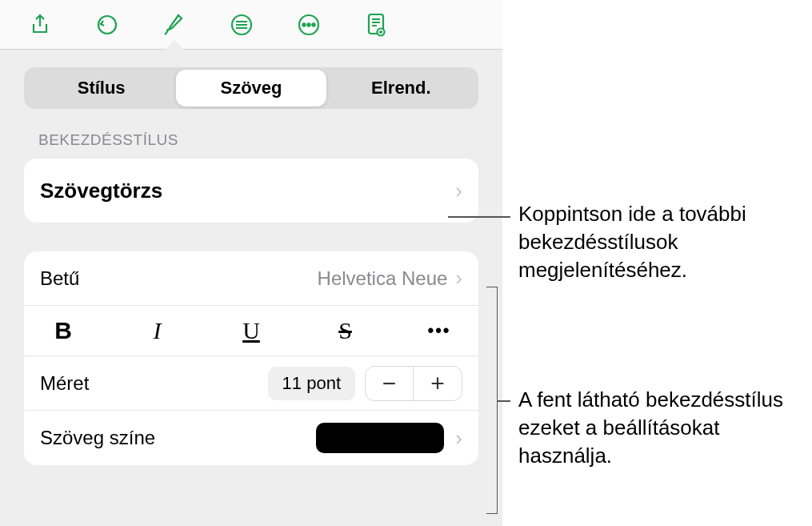  Describe the element at coordinates (251, 331) in the screenshot. I see `underline-button: U` at that location.